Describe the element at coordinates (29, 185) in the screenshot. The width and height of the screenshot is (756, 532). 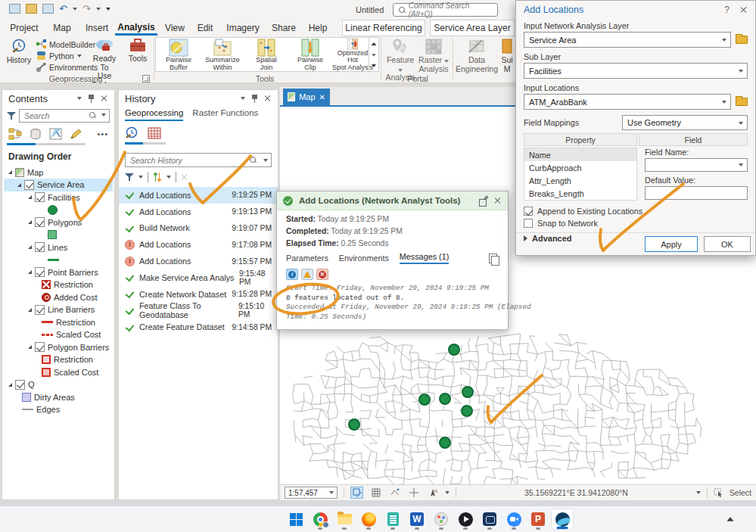
I see `service-area-checkbox` at that location.